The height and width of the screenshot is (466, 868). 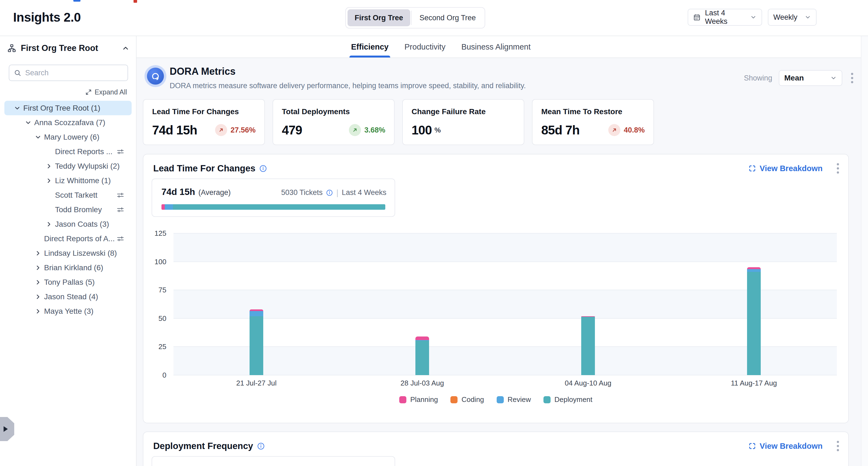 What do you see at coordinates (68, 224) in the screenshot?
I see `tree-item-jason-coats-3: Jason Coats (3)` at bounding box center [68, 224].